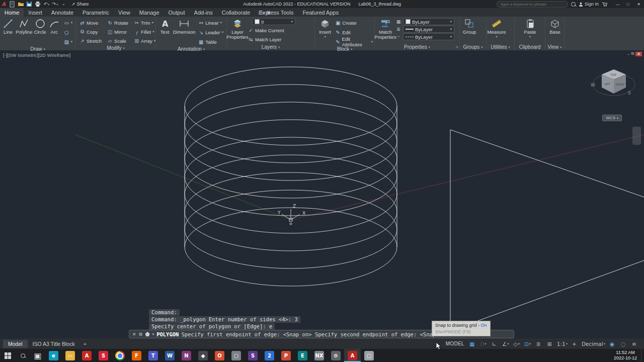 This screenshot has height=362, width=644. What do you see at coordinates (70, 355) in the screenshot?
I see `taskbar-app-file-explorer: ▭` at bounding box center [70, 355].